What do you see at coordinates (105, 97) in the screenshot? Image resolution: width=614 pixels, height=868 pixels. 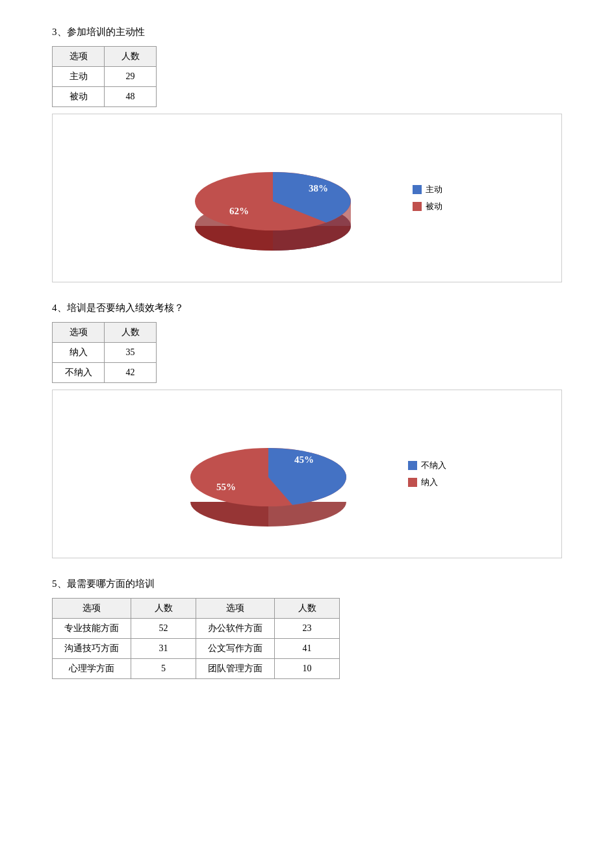 I see `table-row: 被动 48` at bounding box center [105, 97].